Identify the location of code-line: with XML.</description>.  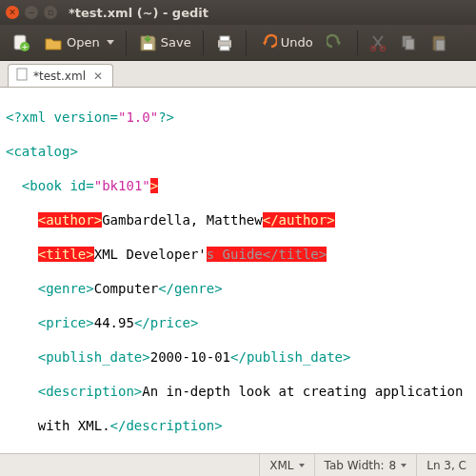
(238, 426).